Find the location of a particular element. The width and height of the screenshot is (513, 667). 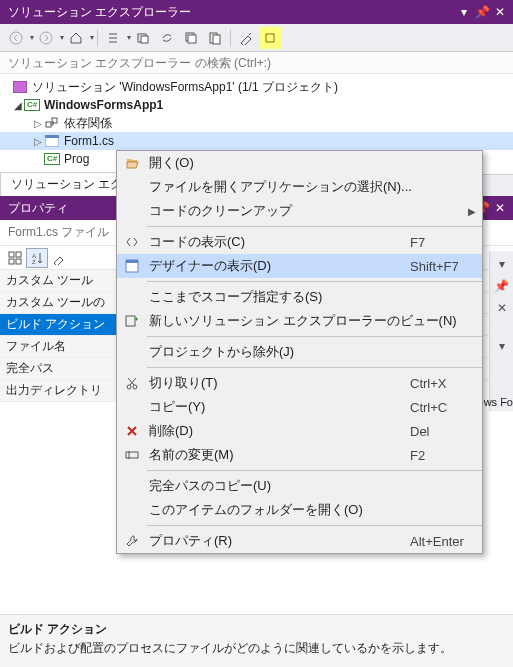

switch-views-caret-icon: ▾ is located at coordinates (129, 38).